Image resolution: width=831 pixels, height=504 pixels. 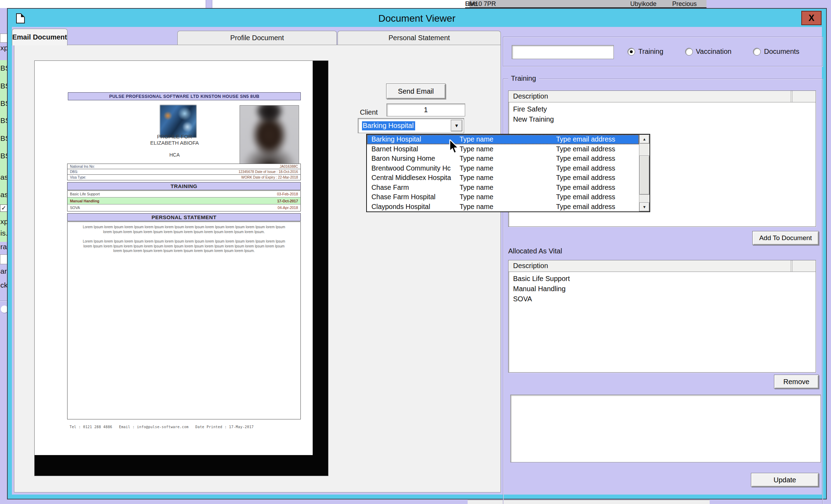 I want to click on send-email-button: Send Email, so click(x=416, y=91).